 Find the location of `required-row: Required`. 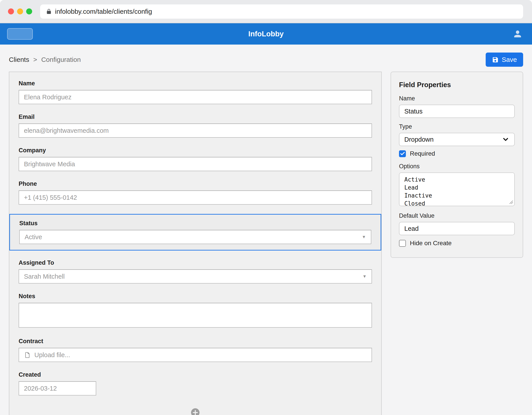

required-row: Required is located at coordinates (457, 153).